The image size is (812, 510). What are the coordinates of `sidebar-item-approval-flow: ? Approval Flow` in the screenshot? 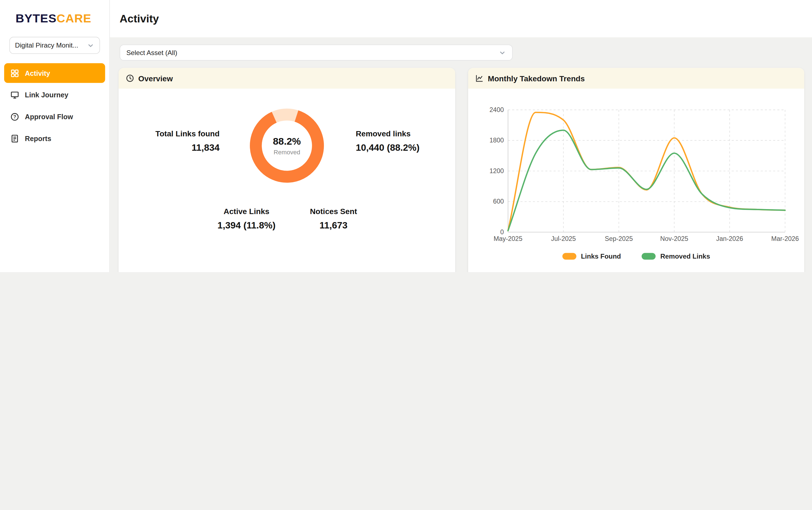 It's located at (55, 117).